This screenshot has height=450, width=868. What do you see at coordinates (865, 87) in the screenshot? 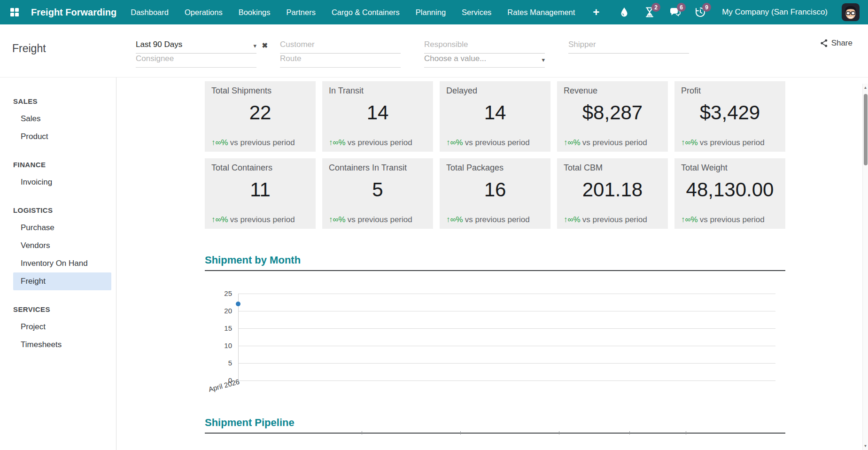
I see `scroll-up-icon: ▲` at bounding box center [865, 87].